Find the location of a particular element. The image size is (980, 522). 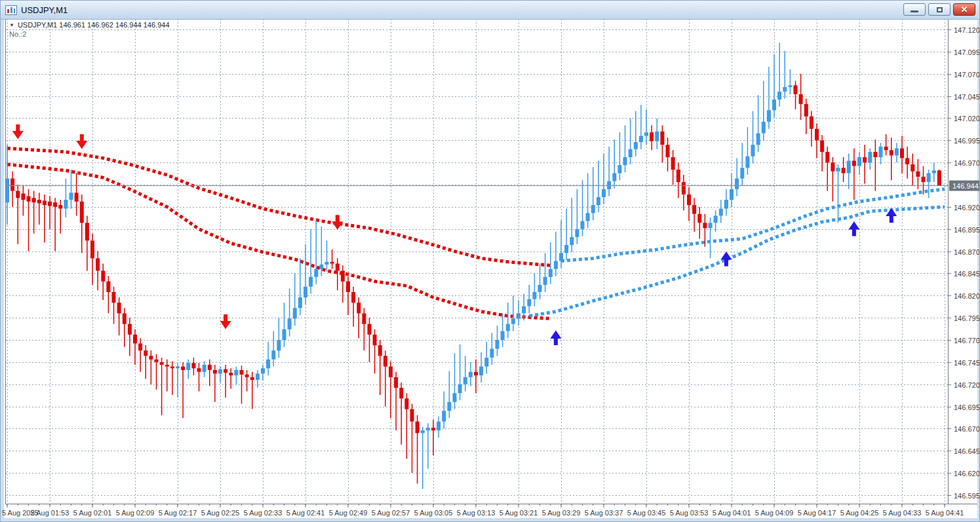

time-axis-label: 5 Aug 03:13 is located at coordinates (476, 513).